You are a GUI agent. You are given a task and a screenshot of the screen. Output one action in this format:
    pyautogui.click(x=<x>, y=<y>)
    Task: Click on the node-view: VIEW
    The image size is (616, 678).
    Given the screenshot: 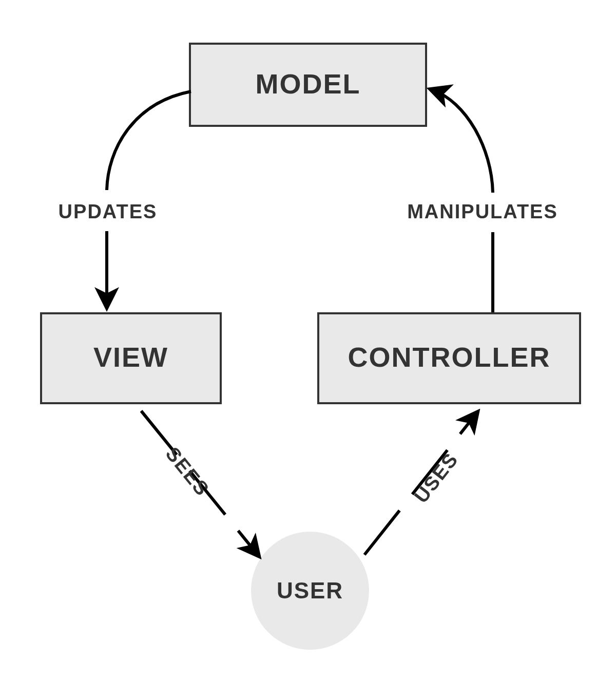 What is the action you would take?
    pyautogui.click(x=131, y=359)
    